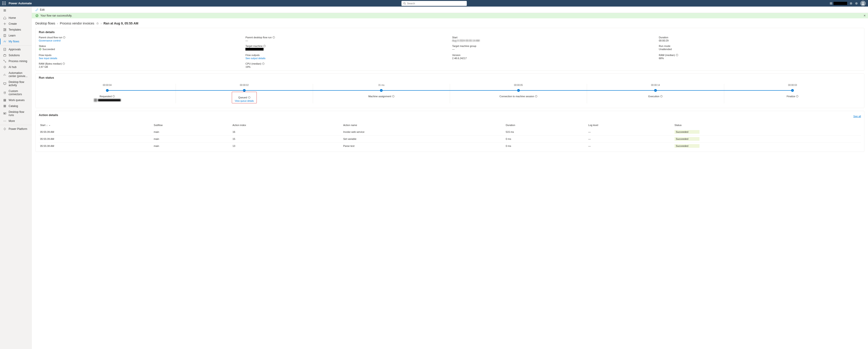 Image resolution: width=868 pixels, height=349 pixels. Describe the element at coordinates (16, 11) in the screenshot. I see `nav-toggle` at that location.